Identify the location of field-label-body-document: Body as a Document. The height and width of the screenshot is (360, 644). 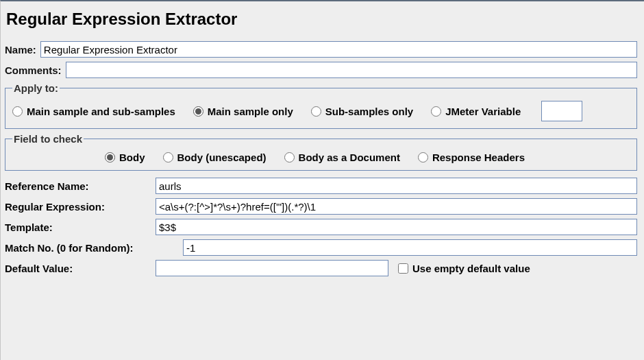
(349, 158).